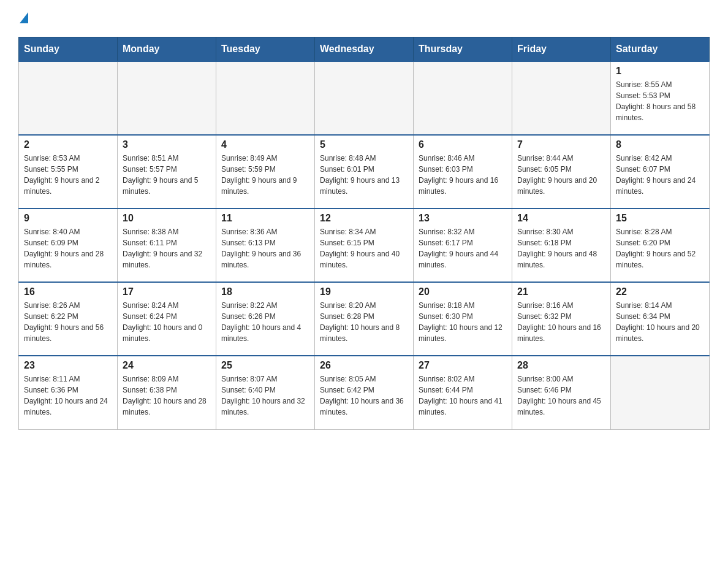 The height and width of the screenshot is (563, 728). I want to click on calendar-cell: 21Sunrise: 8:16 AM Sunset: 6:32 PM Dayli…, so click(561, 319).